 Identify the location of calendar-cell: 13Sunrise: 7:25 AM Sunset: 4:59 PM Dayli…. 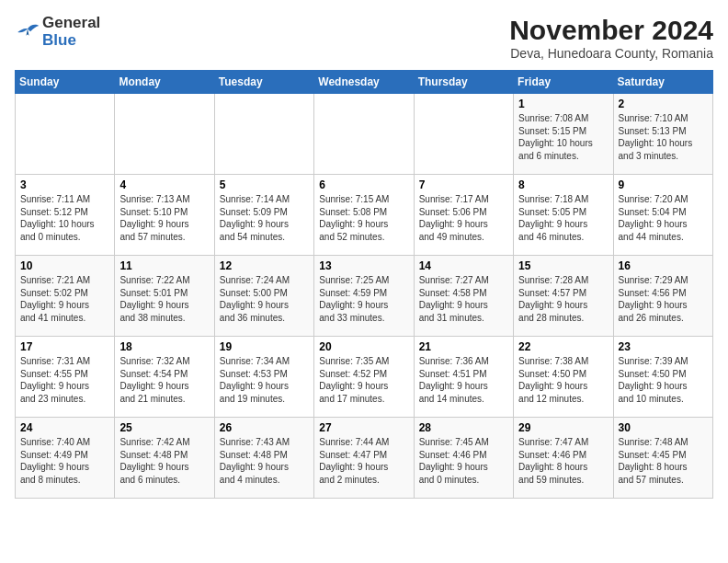
(364, 296).